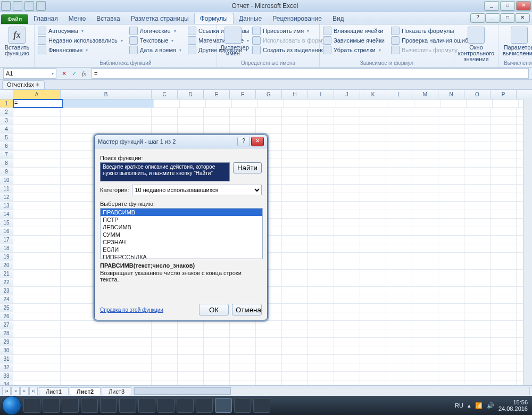  What do you see at coordinates (217, 350) in the screenshot?
I see `cell-E30` at bounding box center [217, 350].